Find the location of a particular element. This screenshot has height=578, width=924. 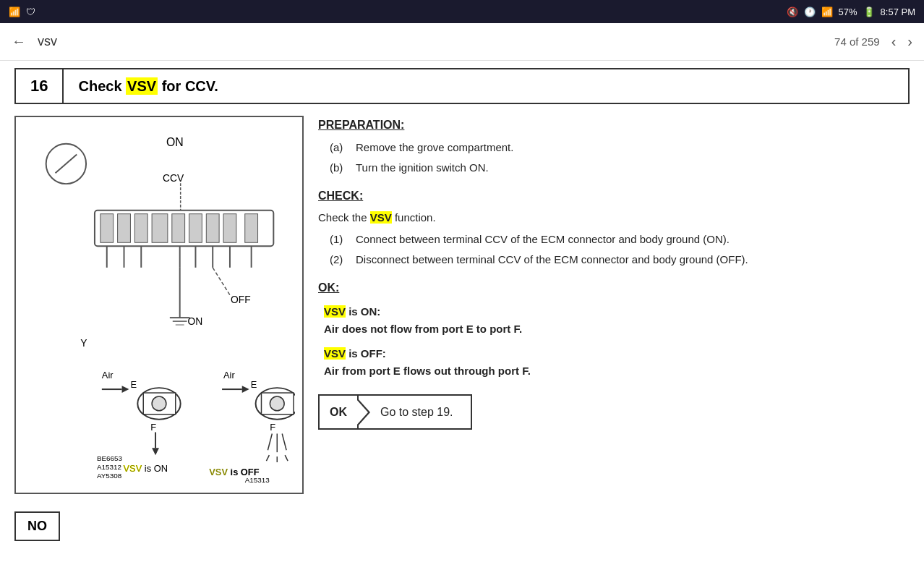

page-title: vsv is located at coordinates (48, 42).